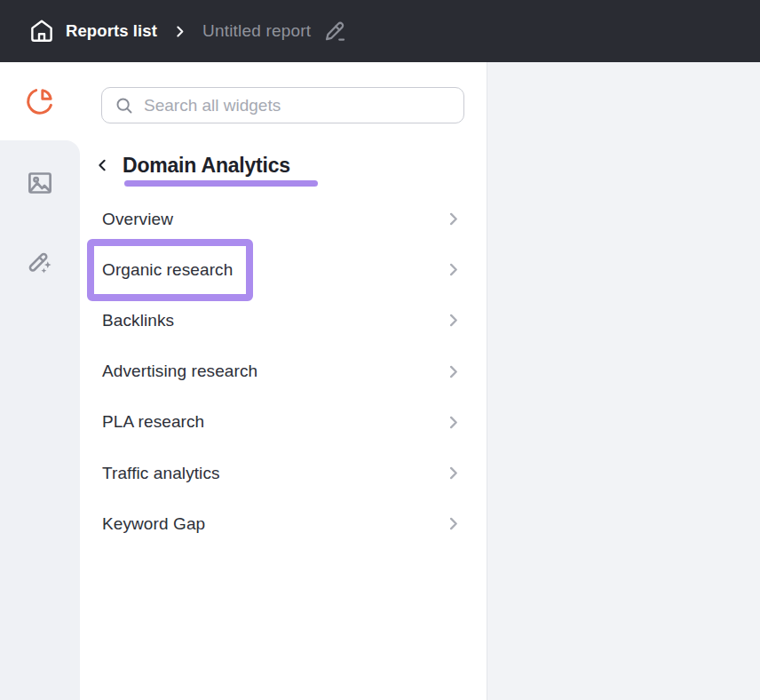 This screenshot has height=700, width=760. I want to click on report-title: Untitled report, so click(257, 31).